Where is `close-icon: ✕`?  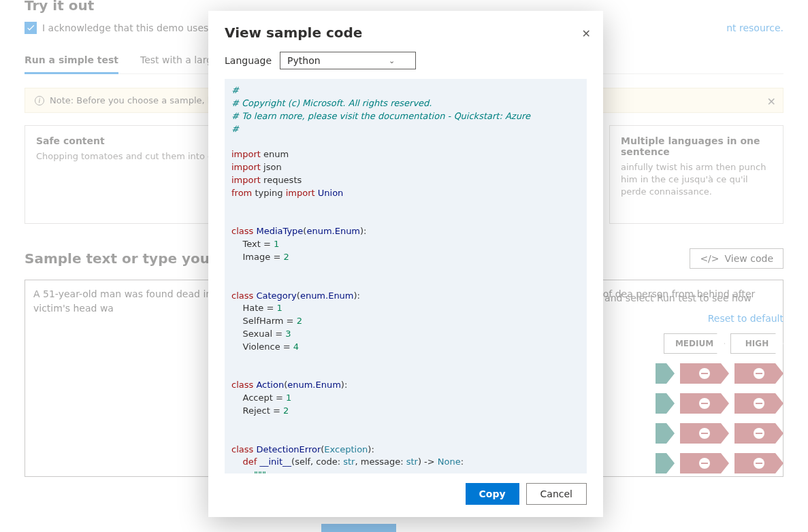 close-icon: ✕ is located at coordinates (587, 34).